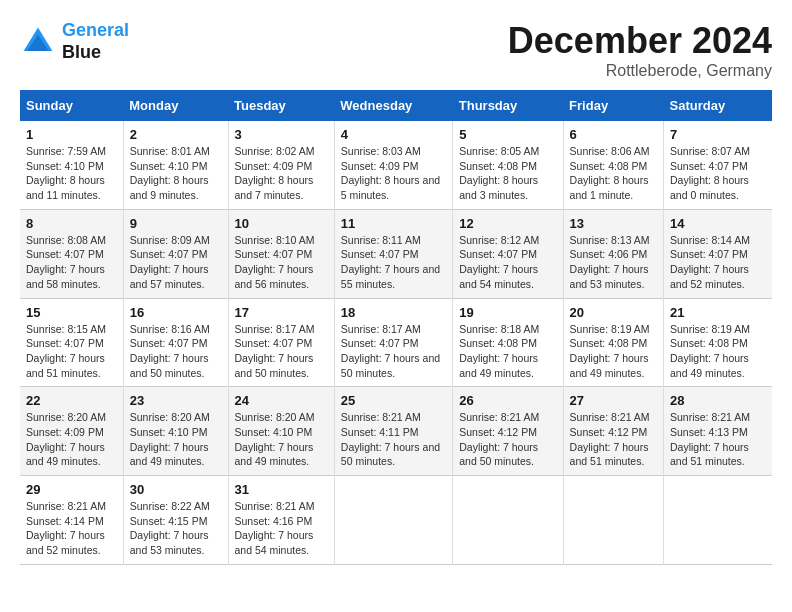 Image resolution: width=792 pixels, height=612 pixels. I want to click on calendar-week-row: 15 Sunrise: 8:15 AM Sunset: 4:07 PM Dayl…, so click(396, 342).